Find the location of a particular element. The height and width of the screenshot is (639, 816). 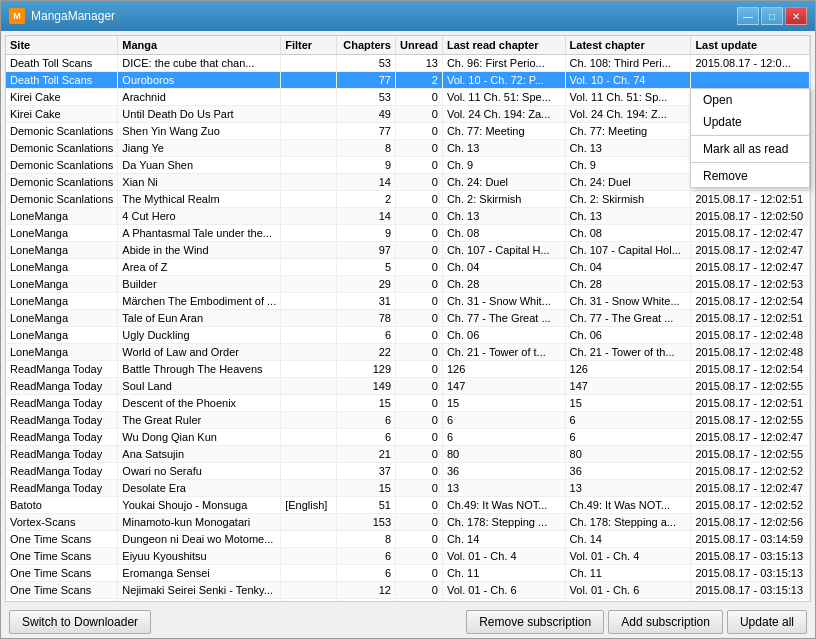

header-chapters: Chapters is located at coordinates (366, 46).